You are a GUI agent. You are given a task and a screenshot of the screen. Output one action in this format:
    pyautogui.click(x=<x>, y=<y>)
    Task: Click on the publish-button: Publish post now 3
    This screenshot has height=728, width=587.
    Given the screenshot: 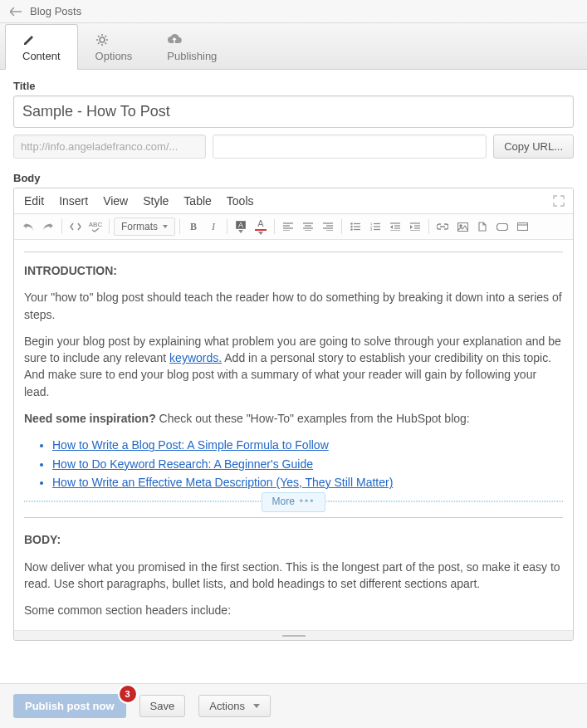 What is the action you would take?
    pyautogui.click(x=70, y=706)
    